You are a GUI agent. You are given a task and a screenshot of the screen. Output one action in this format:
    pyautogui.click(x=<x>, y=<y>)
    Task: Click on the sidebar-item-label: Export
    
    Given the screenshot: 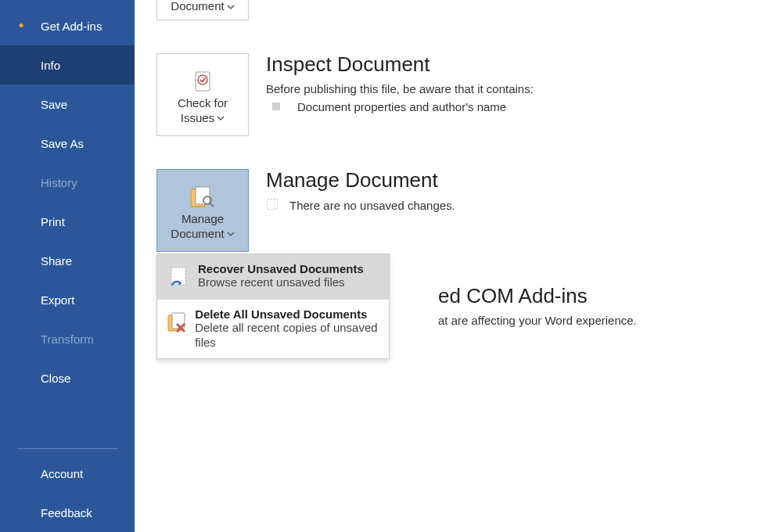 What is the action you would take?
    pyautogui.click(x=58, y=300)
    